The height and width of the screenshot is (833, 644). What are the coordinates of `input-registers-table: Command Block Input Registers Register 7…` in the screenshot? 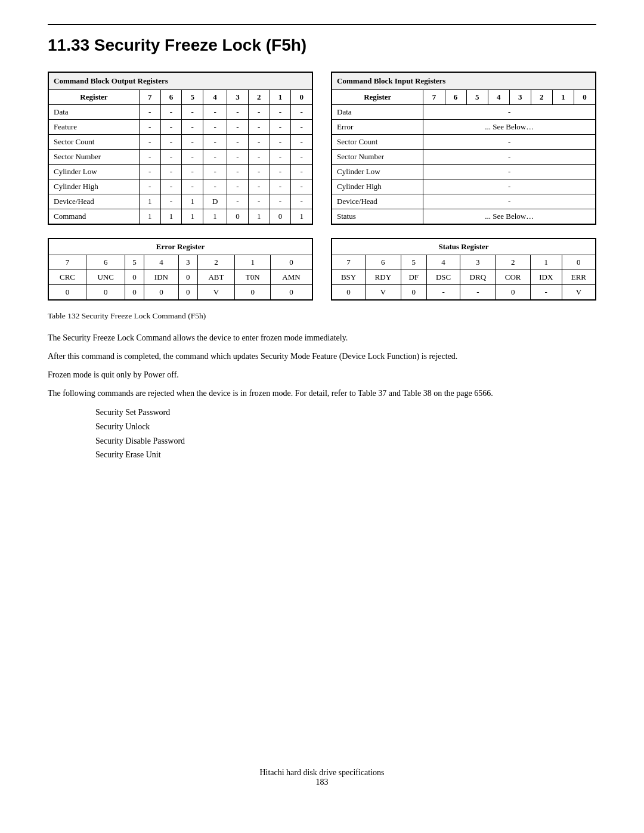 It's located at (464, 148).